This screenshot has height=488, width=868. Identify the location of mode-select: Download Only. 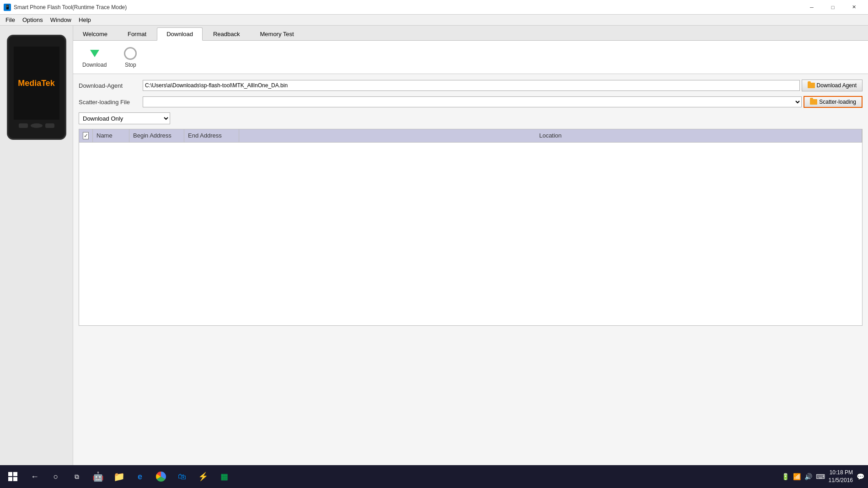
(124, 118).